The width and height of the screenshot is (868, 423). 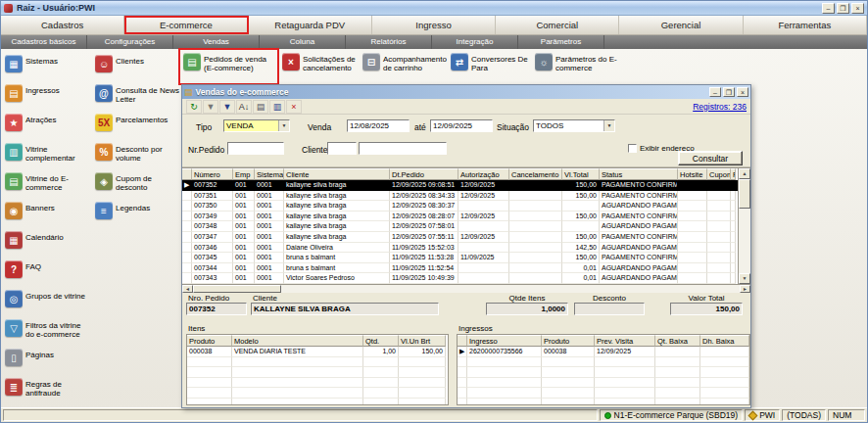 I want to click on consultar-button: Consultar, so click(x=710, y=159).